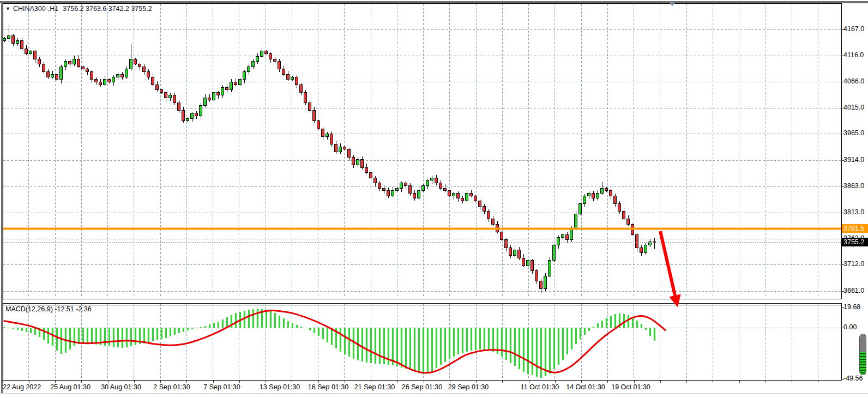 The width and height of the screenshot is (868, 398). I want to click on time-axis-label: 26 Sep 01:30, so click(422, 387).